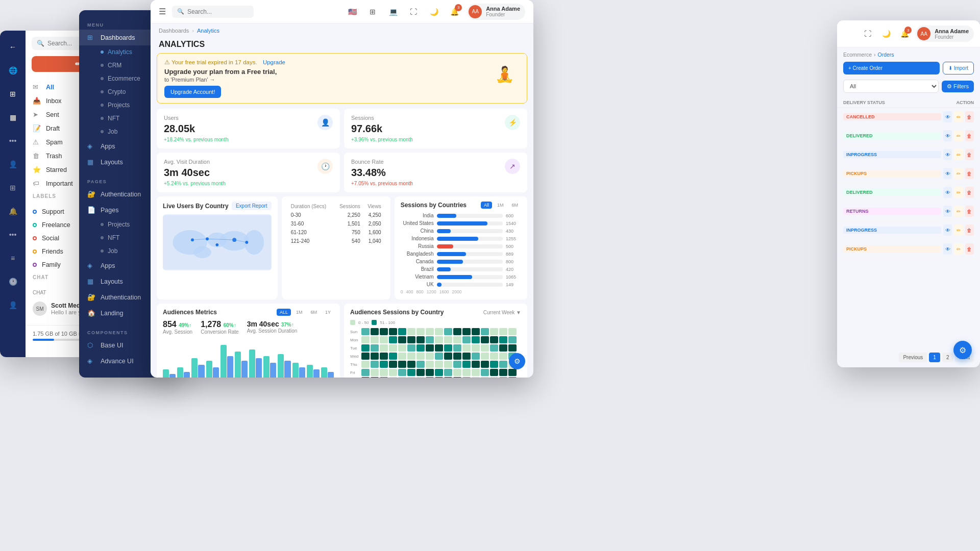 This screenshot has height=551, width=980. I want to click on email-nav-icon-globe: 🌐, so click(13, 70).